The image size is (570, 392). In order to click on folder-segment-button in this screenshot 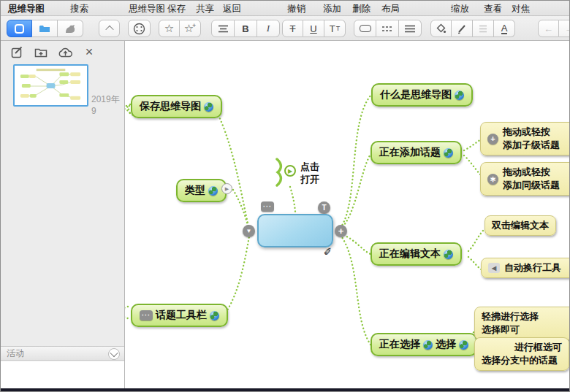, I will do `click(45, 28)`.